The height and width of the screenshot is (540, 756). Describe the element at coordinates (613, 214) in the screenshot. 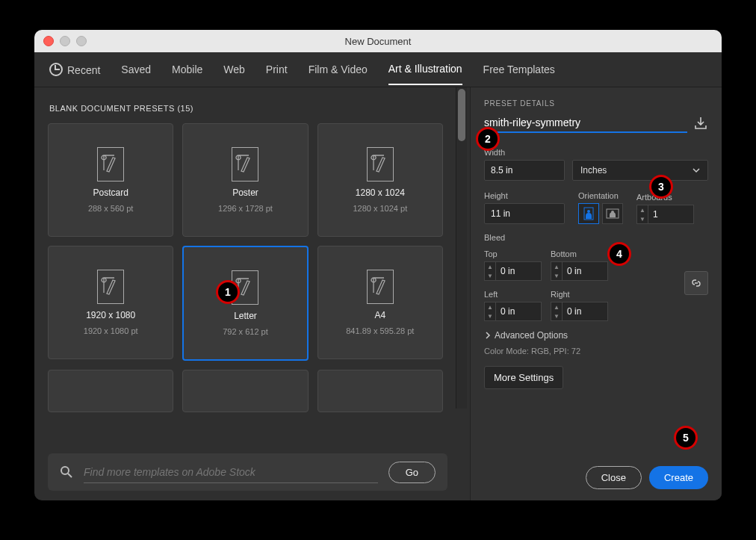

I see `orientation-landscape-button` at that location.